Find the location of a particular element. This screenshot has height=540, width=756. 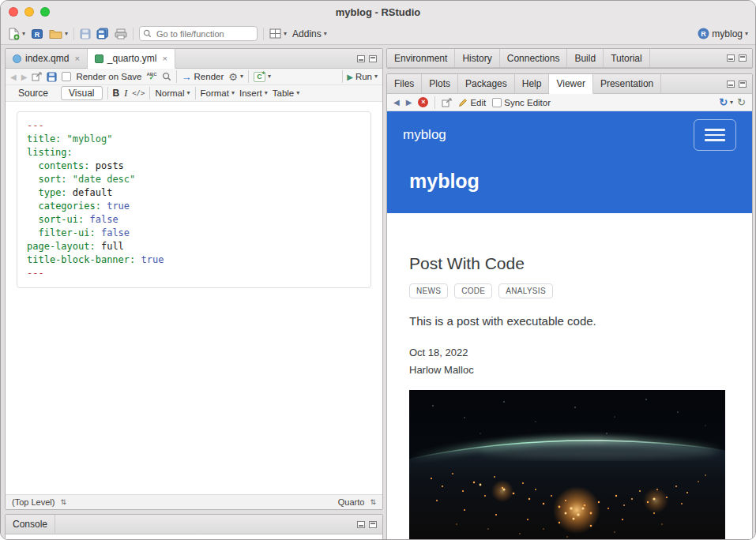

tab-console: Console is located at coordinates (30, 524).